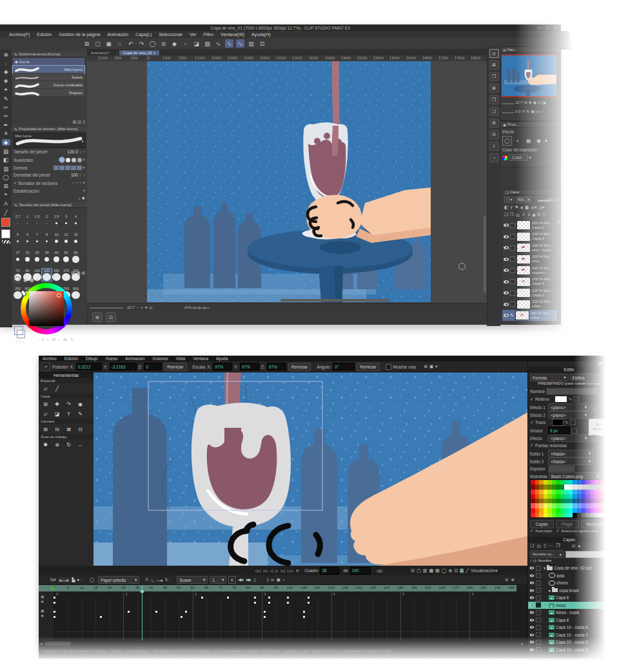 This screenshot has width=619, height=672. Describe the element at coordinates (542, 295) in the screenshot. I see `layer-name: Capa 2 - ...` at that location.